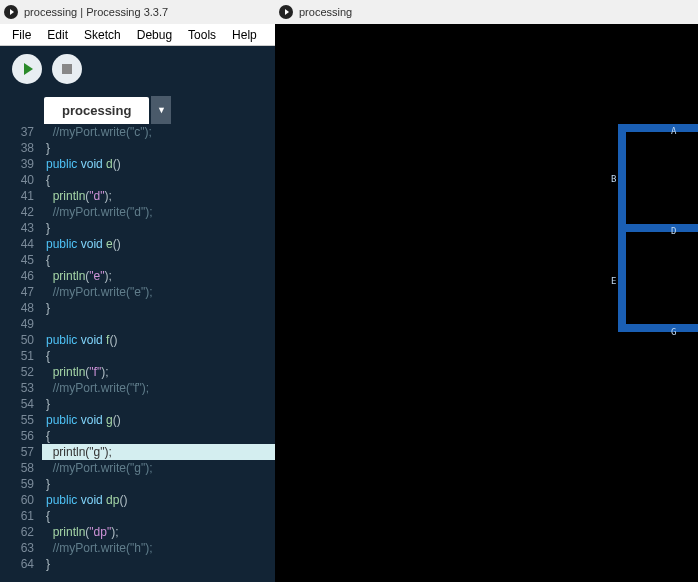  What do you see at coordinates (17, 132) in the screenshot?
I see `line-number: 37` at bounding box center [17, 132].